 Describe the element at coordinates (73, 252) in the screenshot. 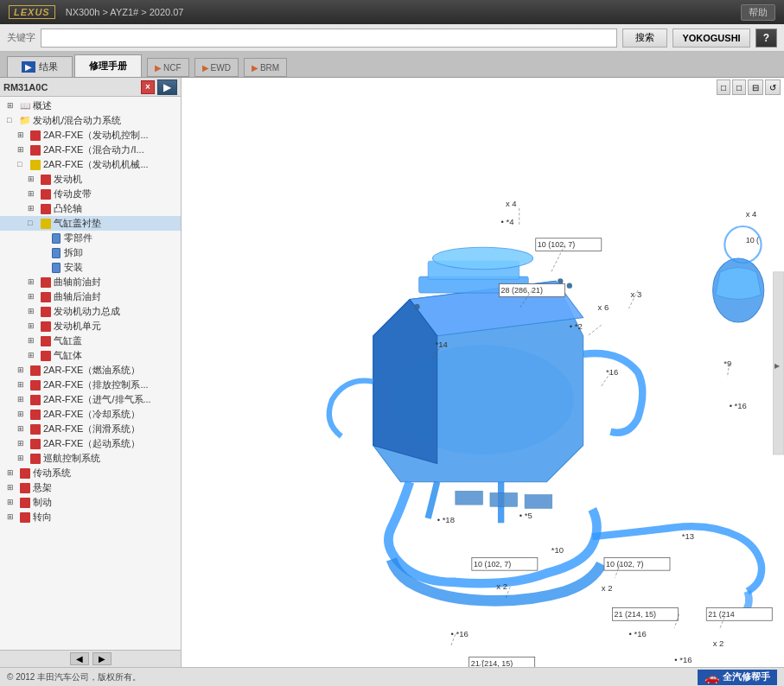

I see `tree-item-label: 拆卸` at that location.